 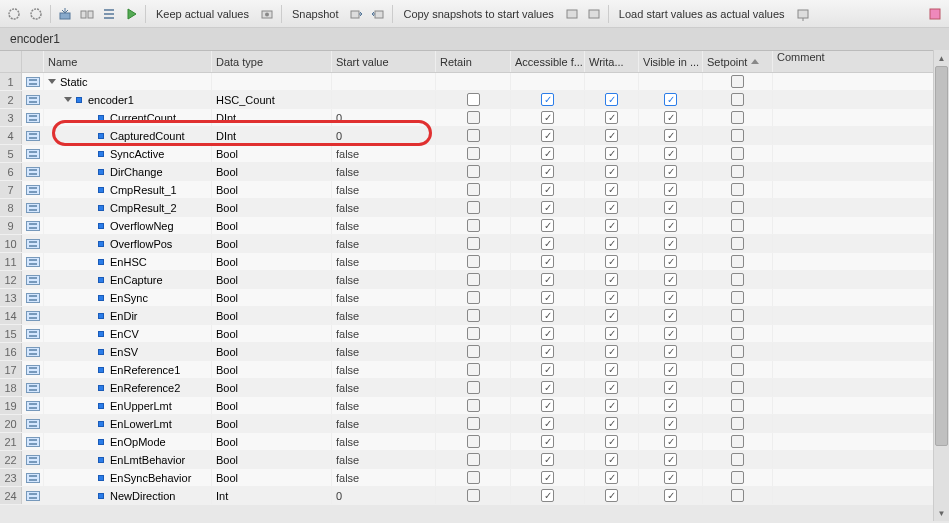 I want to click on table-row: 12EnCaptureBoolfalse, so click(x=474, y=280).